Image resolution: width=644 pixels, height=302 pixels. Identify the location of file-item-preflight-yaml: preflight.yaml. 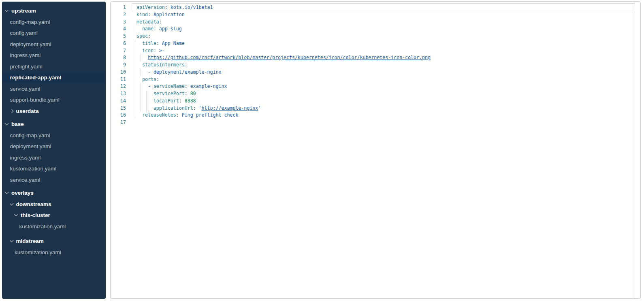
(54, 67).